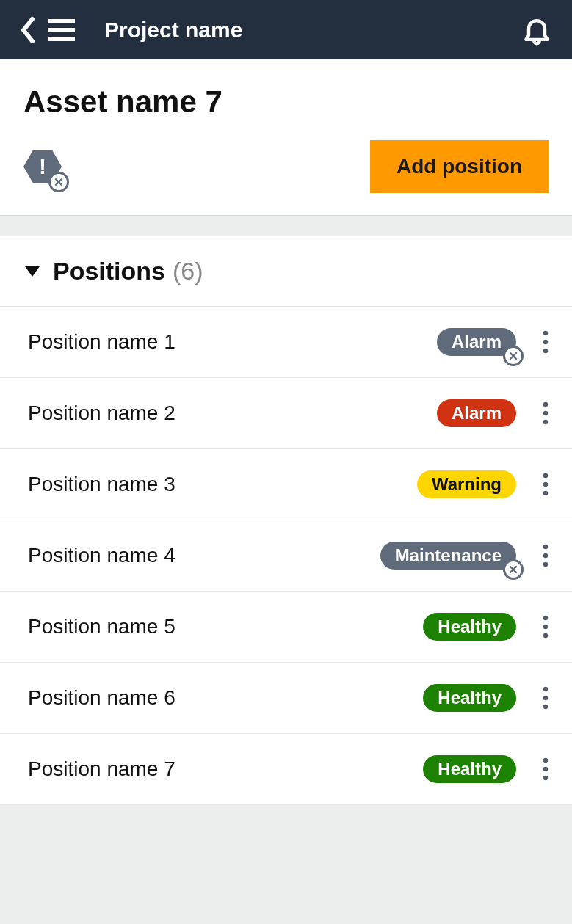 The width and height of the screenshot is (572, 924). Describe the element at coordinates (27, 30) in the screenshot. I see `chevron-left-icon` at that location.